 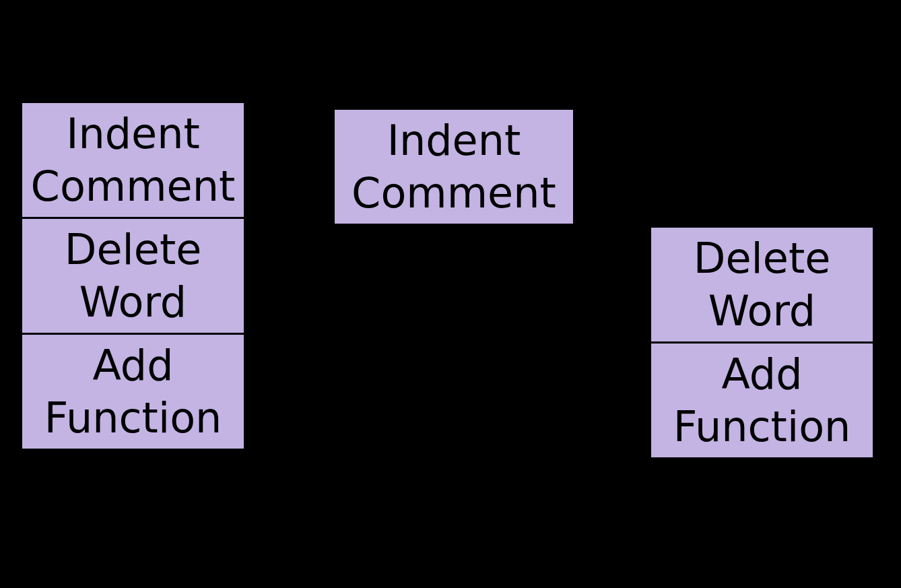 What do you see at coordinates (762, 342) in the screenshot?
I see `stack-right: Delete Word Add Function` at bounding box center [762, 342].